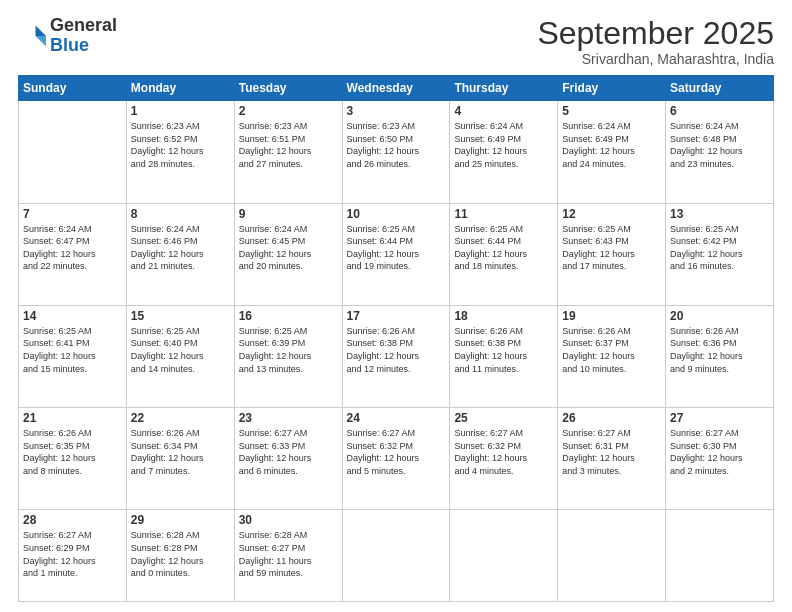 The image size is (792, 612). What do you see at coordinates (180, 459) in the screenshot?
I see `calendar-cell: 22Sunrise: 6:26 AM Sunset: 6:34 PM Dayli…` at bounding box center [180, 459].